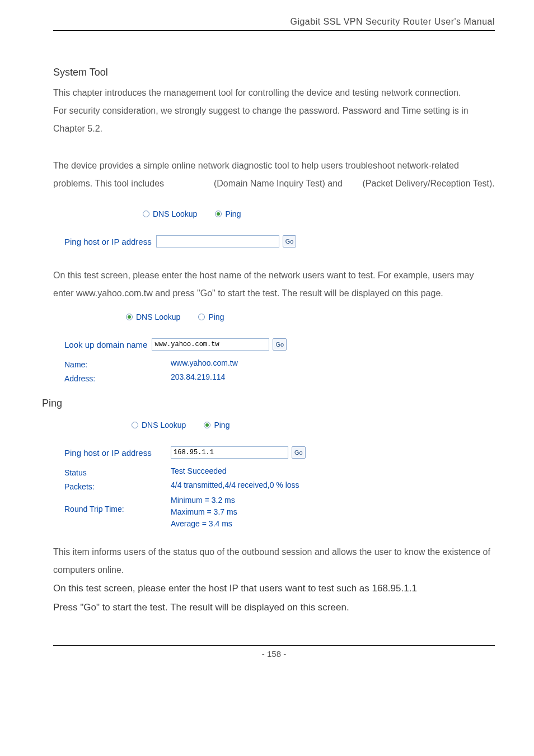 This screenshot has width=534, height=756. Describe the element at coordinates (280, 241) in the screenshot. I see `ping-host-row-top: Ping host or IP address Go` at that location.